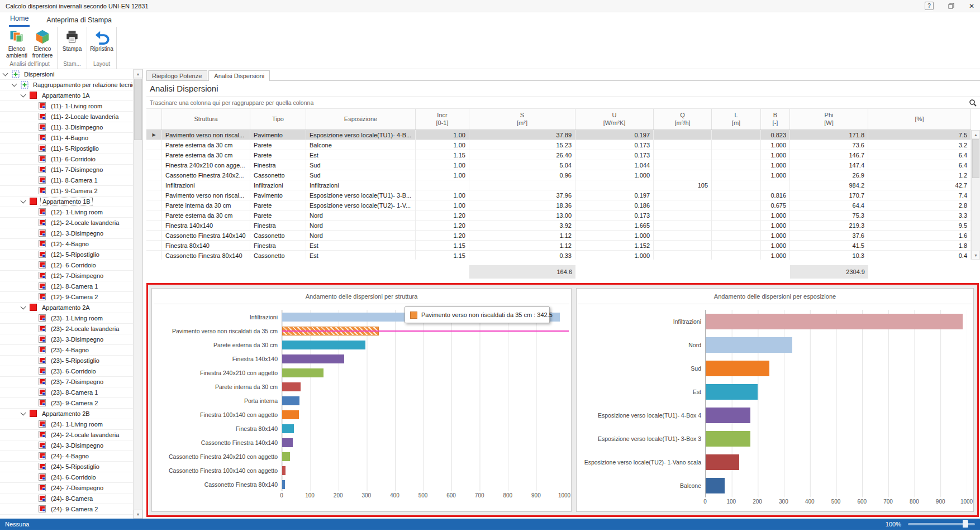 This screenshot has height=532, width=980. What do you see at coordinates (17, 44) in the screenshot?
I see `elenco-ambienti-button: Elenco ambienti` at bounding box center [17, 44].